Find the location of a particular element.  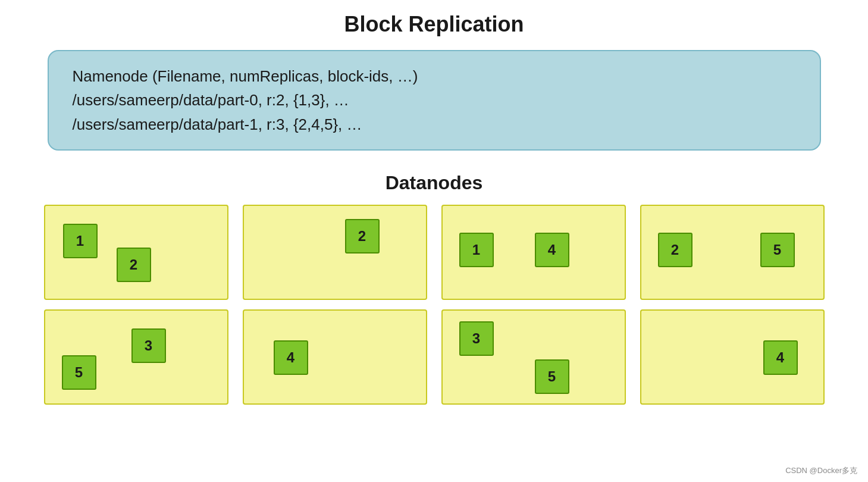

page-title: Block Replication is located at coordinates (434, 24).